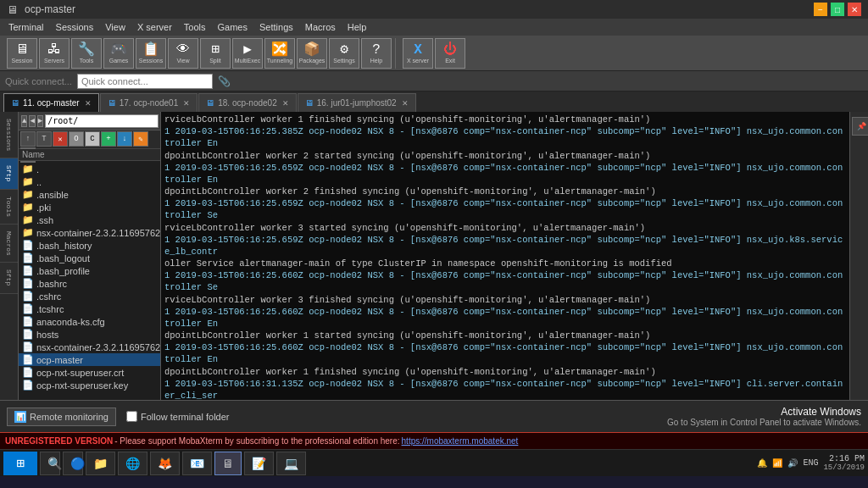 The image size is (868, 488). Describe the element at coordinates (90, 308) in the screenshot. I see `list-item: 📄.tcshrc` at that location.